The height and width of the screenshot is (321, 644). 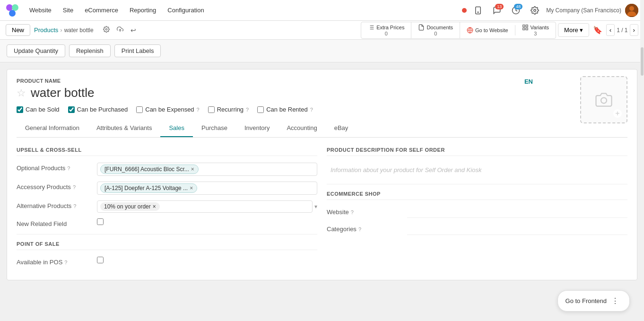 What do you see at coordinates (185, 10) in the screenshot?
I see `nav-configuration: Configuration` at bounding box center [185, 10].